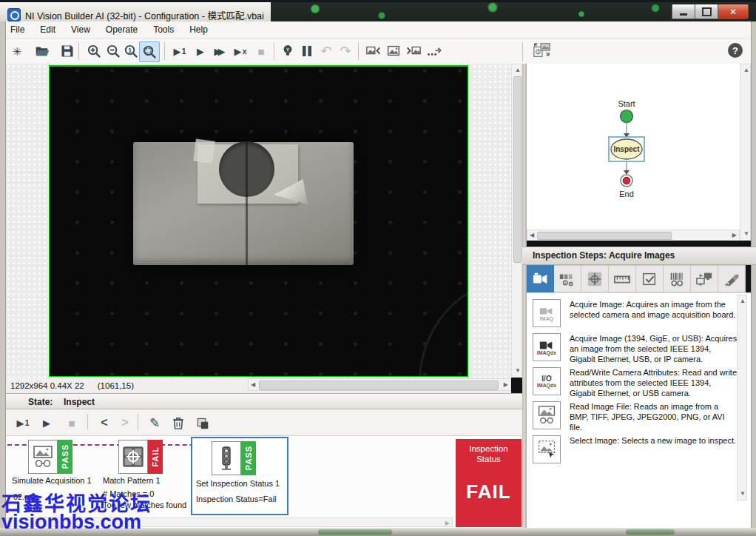 This screenshot has height=536, width=756. What do you see at coordinates (132, 52) in the screenshot?
I see `zoom-1to1-icon: 1` at bounding box center [132, 52].